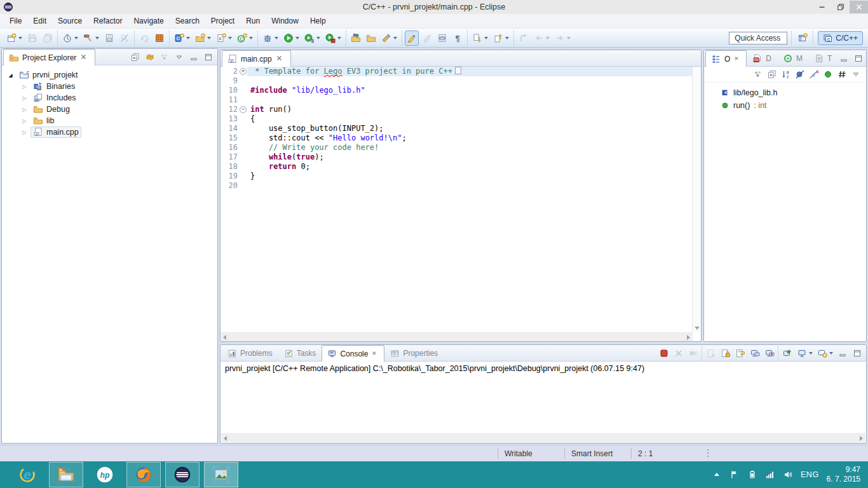 The width and height of the screenshot is (868, 488). What do you see at coordinates (70, 21) in the screenshot?
I see `menu-source: Source` at bounding box center [70, 21].